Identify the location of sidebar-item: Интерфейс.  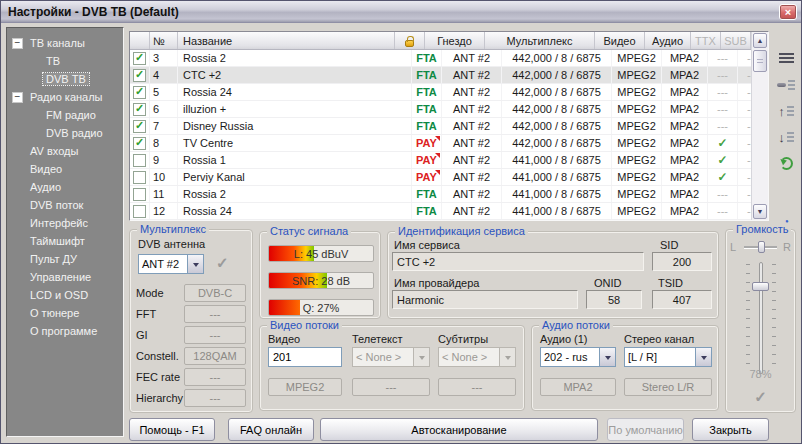
(65, 223).